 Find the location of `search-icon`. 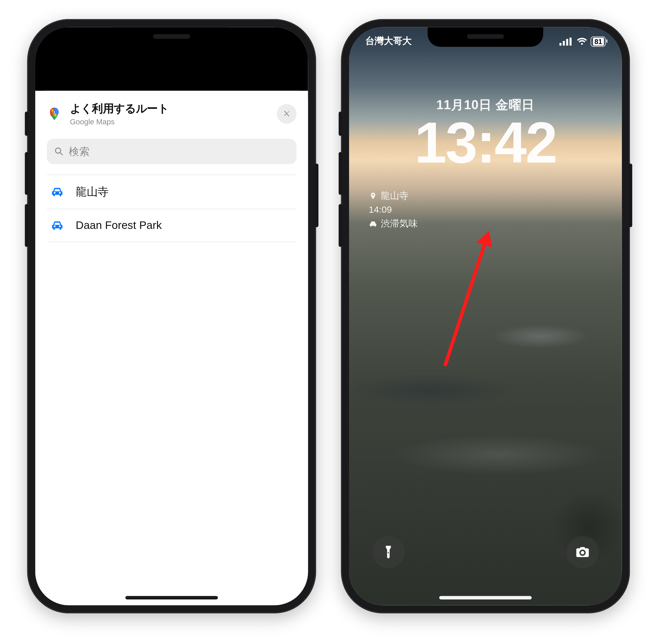

search-icon is located at coordinates (59, 152).